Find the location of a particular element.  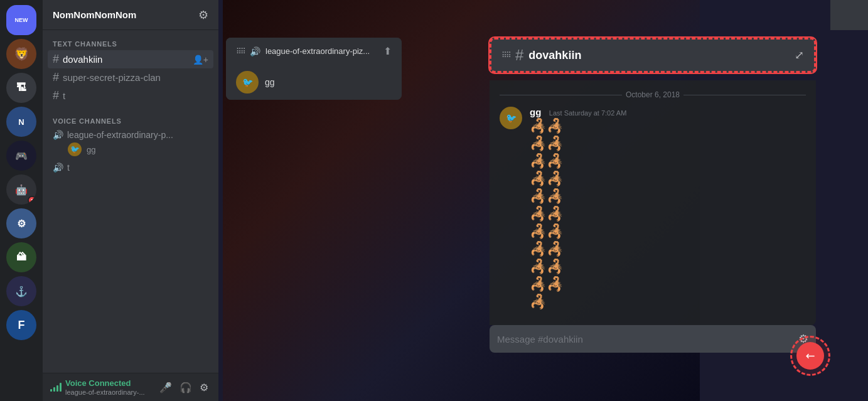

voice-settings-button: ⚙ is located at coordinates (204, 388).